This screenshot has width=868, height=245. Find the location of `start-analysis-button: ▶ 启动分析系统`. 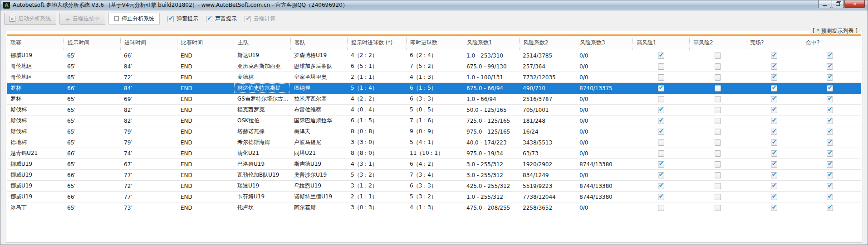

start-analysis-button: ▶ 启动分析系统 is located at coordinates (30, 19).